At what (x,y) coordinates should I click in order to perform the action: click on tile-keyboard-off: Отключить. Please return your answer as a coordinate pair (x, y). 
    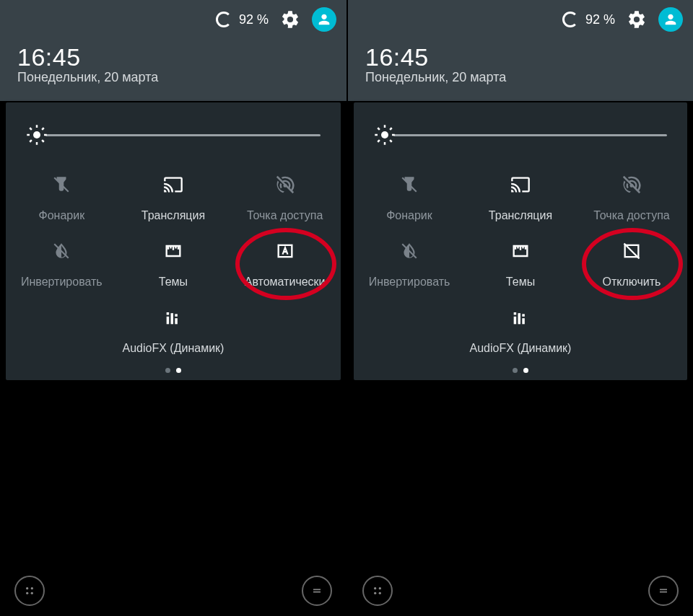
    Looking at the image, I should click on (632, 264).